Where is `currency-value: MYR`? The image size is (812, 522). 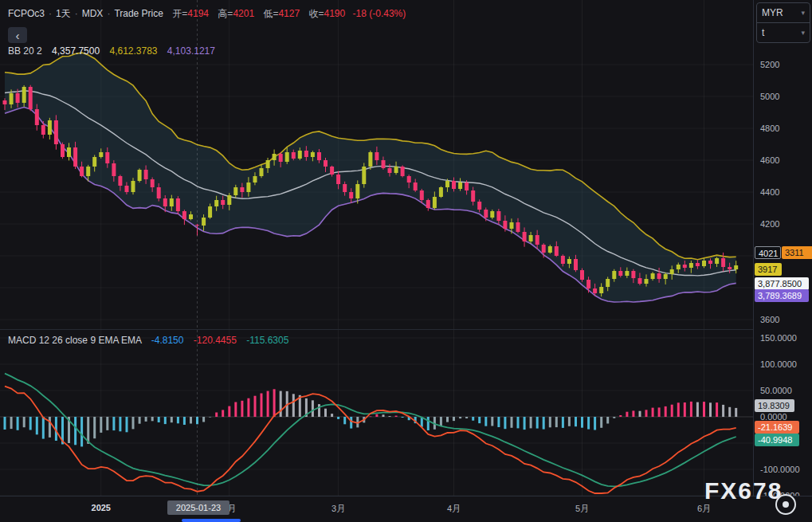
currency-value: MYR is located at coordinates (773, 13).